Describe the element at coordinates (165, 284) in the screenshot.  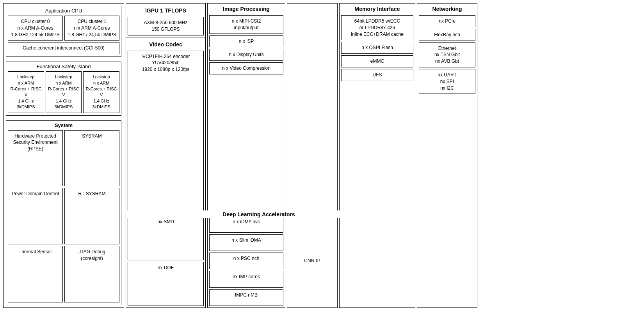
I see `dof-box: nx DOF` at that location.